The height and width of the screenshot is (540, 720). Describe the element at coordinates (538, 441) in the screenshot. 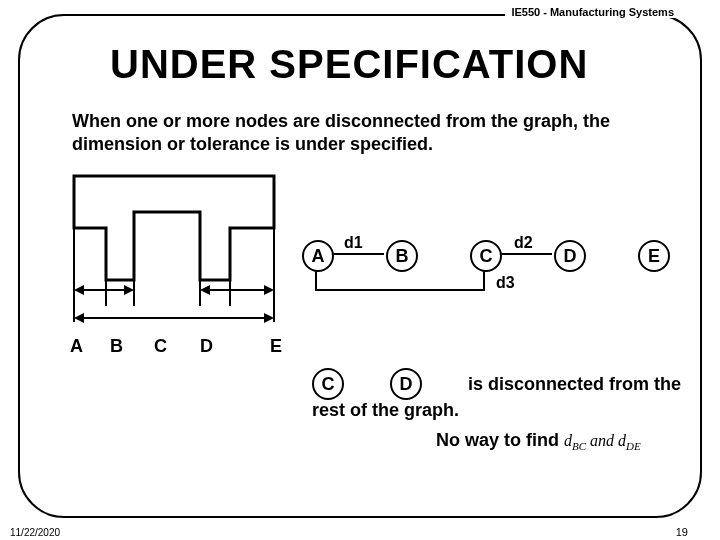

I see `no-way-line: No way to find dBC and dDE` at that location.